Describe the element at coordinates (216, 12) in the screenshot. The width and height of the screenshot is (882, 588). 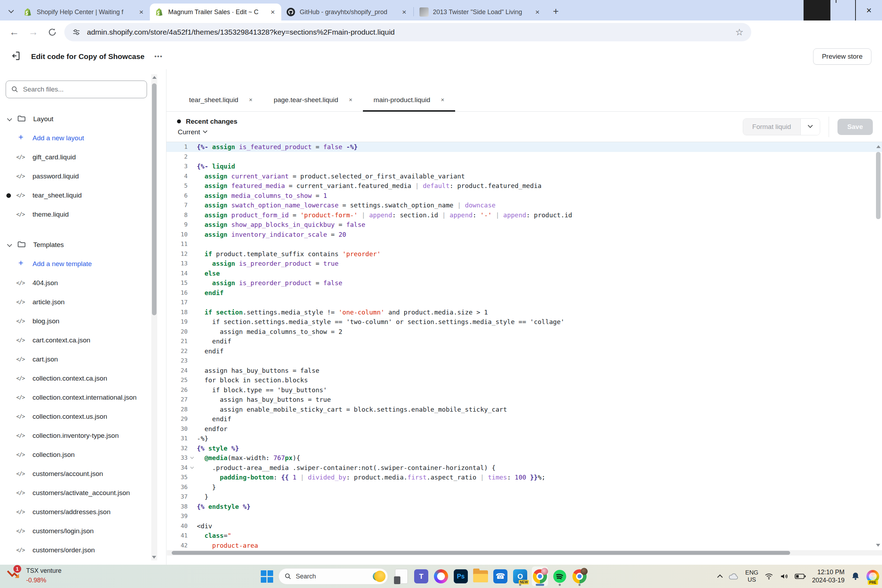
I see `browser-tab-2: Magnum Trailer Sales · Edit ~ C×` at that location.